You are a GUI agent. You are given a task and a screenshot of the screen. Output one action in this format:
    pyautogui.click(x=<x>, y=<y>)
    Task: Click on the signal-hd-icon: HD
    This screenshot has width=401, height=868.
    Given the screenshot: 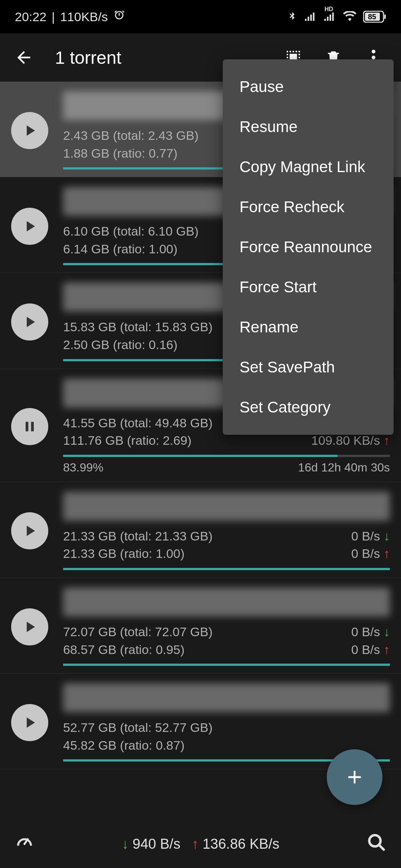 What is the action you would take?
    pyautogui.click(x=330, y=17)
    